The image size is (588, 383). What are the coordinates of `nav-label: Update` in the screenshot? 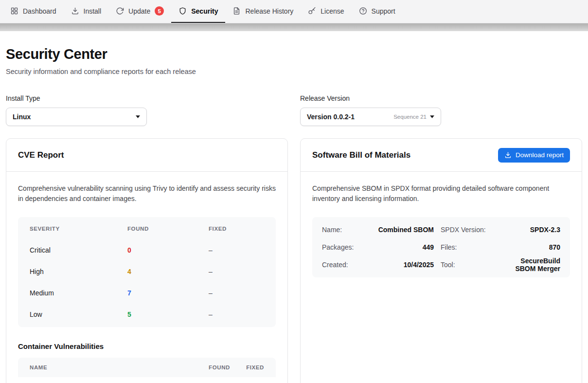 It's located at (139, 11).